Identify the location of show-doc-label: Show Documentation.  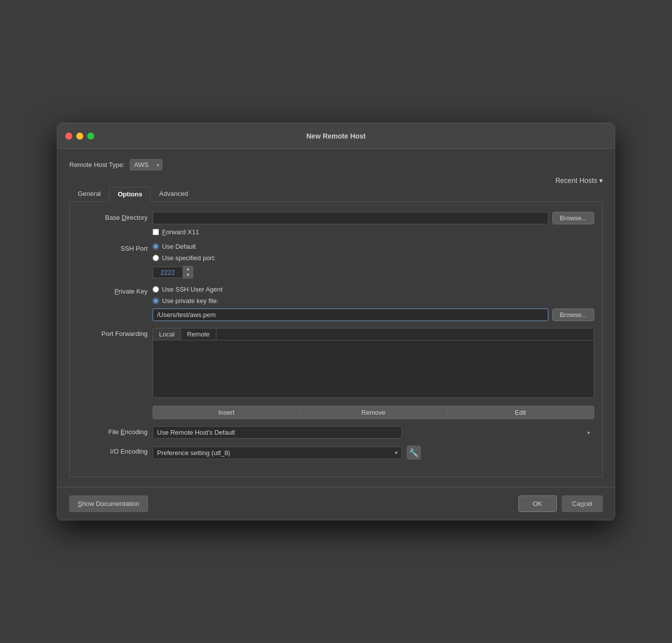
(109, 503).